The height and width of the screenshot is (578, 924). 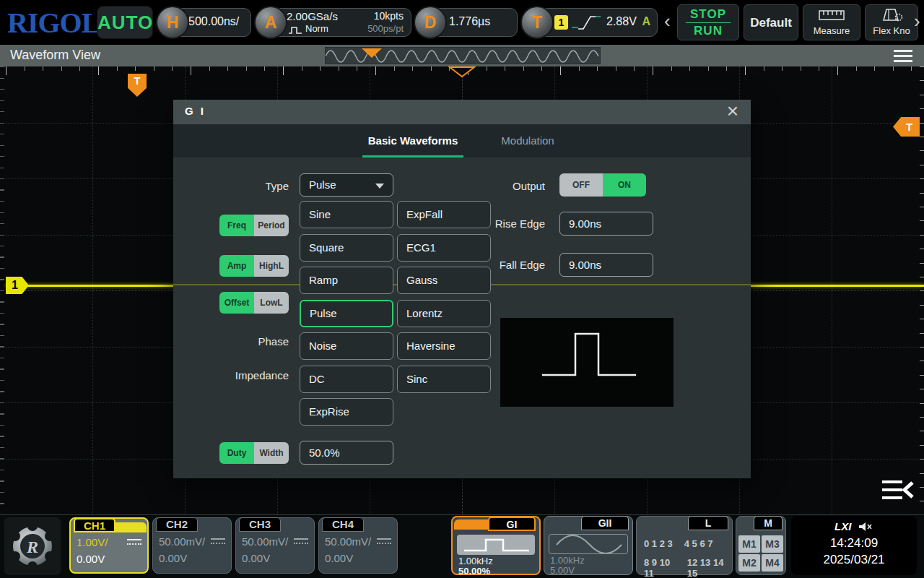 What do you see at coordinates (463, 56) in the screenshot?
I see `overview-sine-wave` at bounding box center [463, 56].